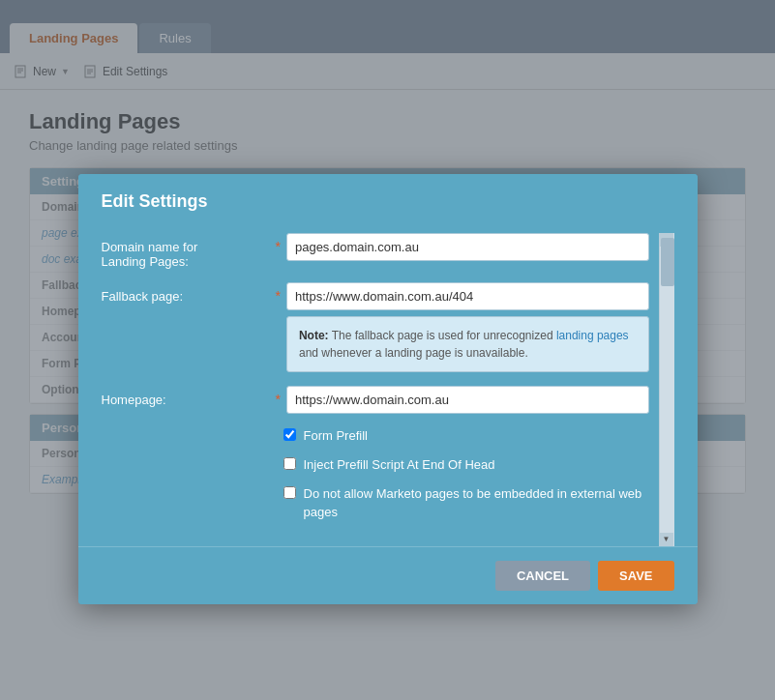  I want to click on fallback-page-required-star: *, so click(279, 293).